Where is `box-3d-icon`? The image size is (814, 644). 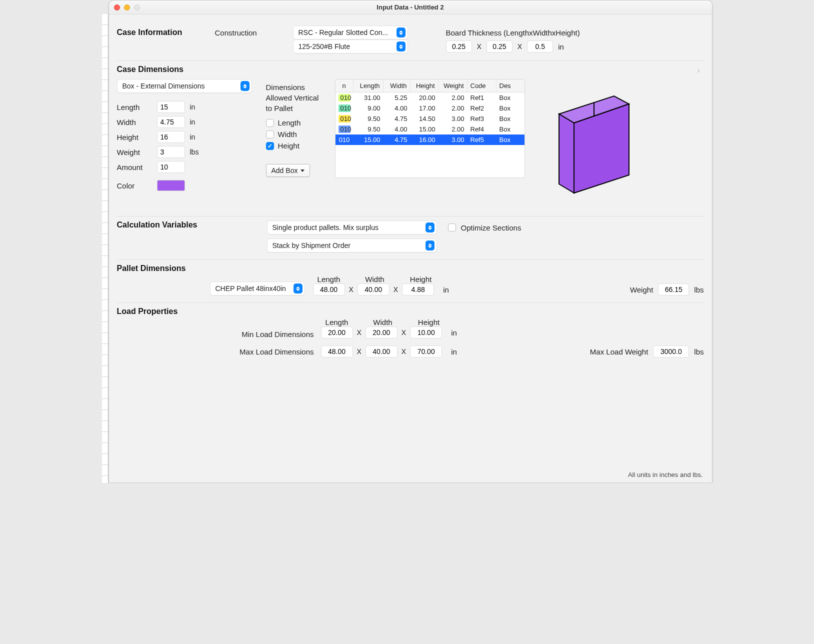
box-3d-icon is located at coordinates (594, 144).